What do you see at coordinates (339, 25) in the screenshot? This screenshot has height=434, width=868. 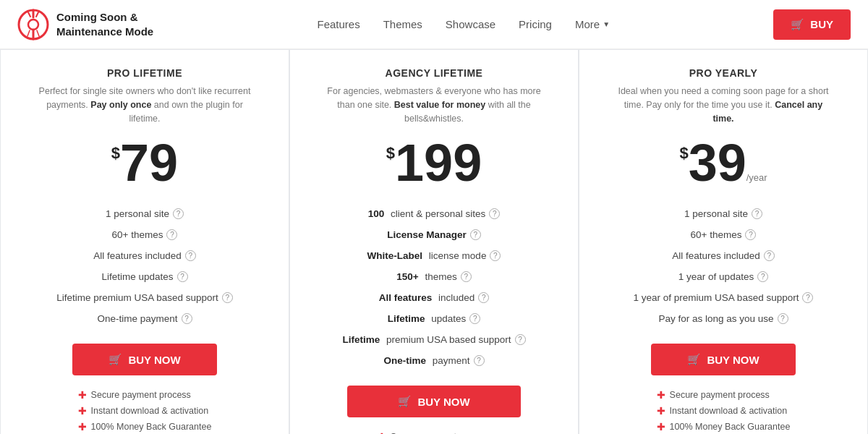 I see `nav-features: Features` at bounding box center [339, 25].